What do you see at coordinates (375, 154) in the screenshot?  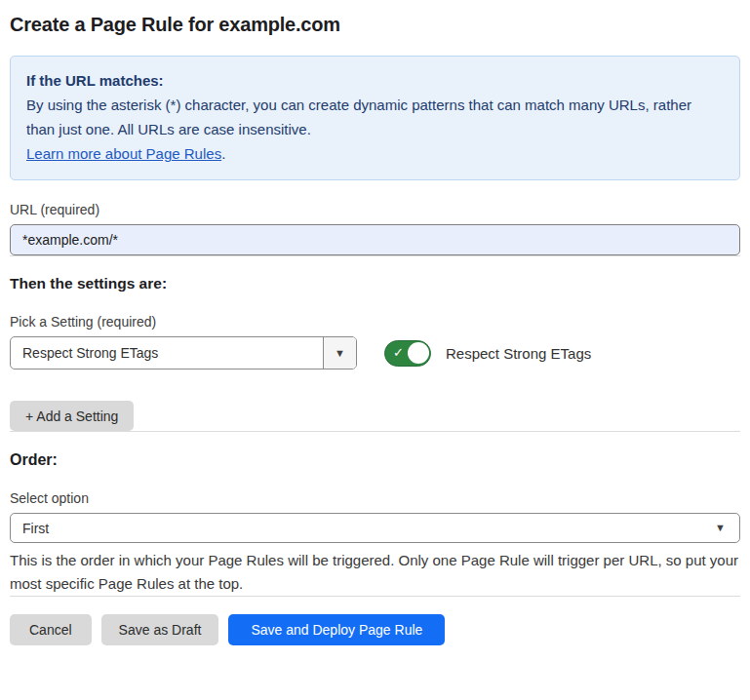 I see `info-box-link-line: Learn more about Page Rules.` at bounding box center [375, 154].